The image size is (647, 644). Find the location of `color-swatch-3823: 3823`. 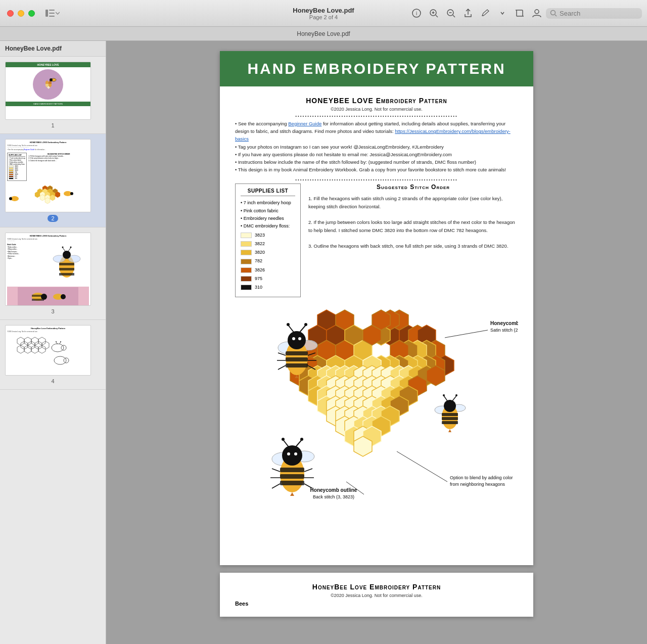

color-swatch-3823: 3823 is located at coordinates (268, 236).